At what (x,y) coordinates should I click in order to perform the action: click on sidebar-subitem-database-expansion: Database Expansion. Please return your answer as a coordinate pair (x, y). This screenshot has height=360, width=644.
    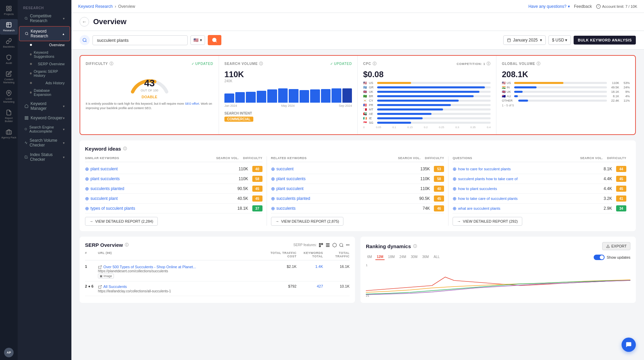
    Looking at the image, I should click on (45, 92).